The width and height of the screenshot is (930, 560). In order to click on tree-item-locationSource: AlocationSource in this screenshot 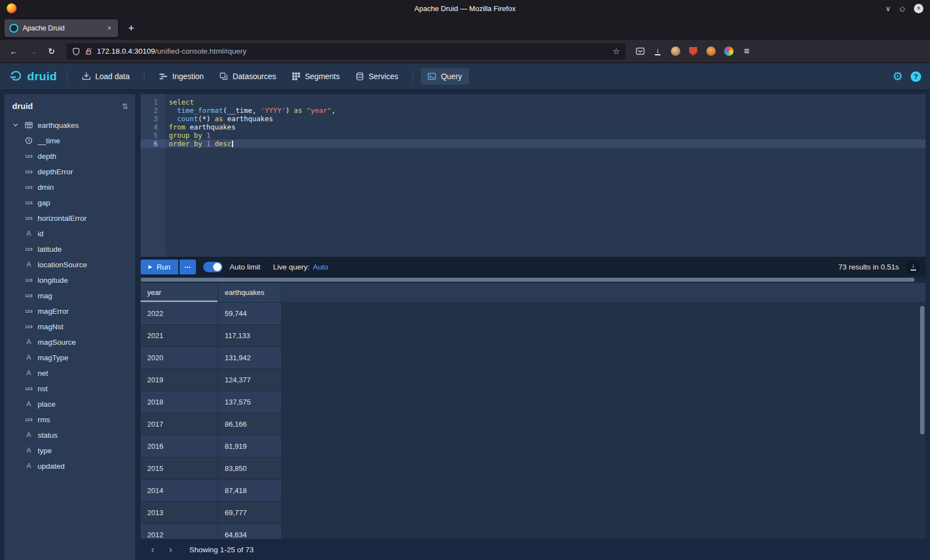, I will do `click(70, 265)`.